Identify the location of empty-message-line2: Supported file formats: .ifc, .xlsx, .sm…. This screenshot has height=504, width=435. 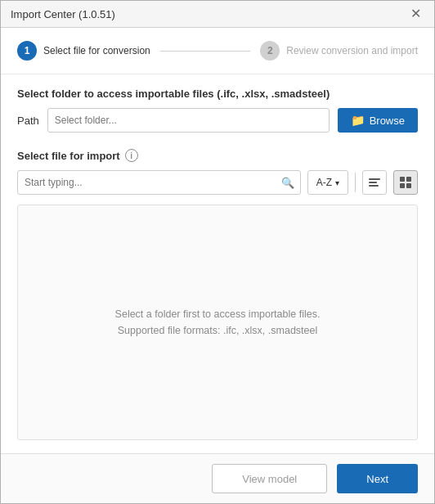
(218, 331).